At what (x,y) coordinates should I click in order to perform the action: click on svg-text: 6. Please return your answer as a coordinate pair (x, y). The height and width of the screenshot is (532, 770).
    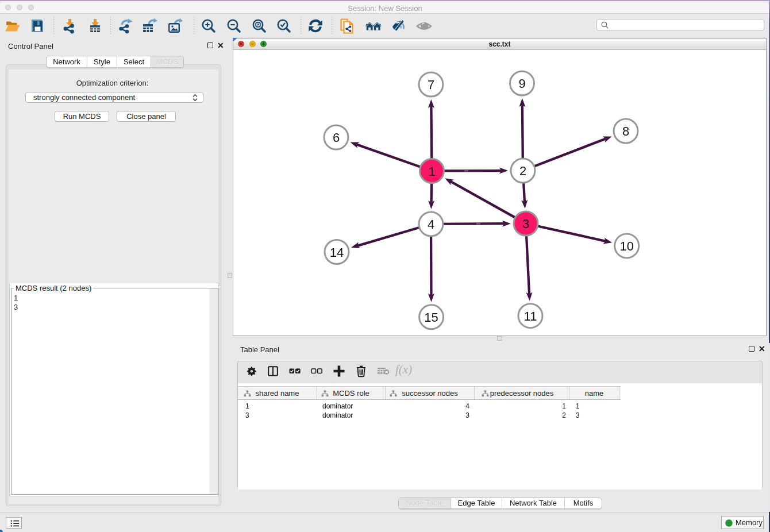
    Looking at the image, I should click on (336, 138).